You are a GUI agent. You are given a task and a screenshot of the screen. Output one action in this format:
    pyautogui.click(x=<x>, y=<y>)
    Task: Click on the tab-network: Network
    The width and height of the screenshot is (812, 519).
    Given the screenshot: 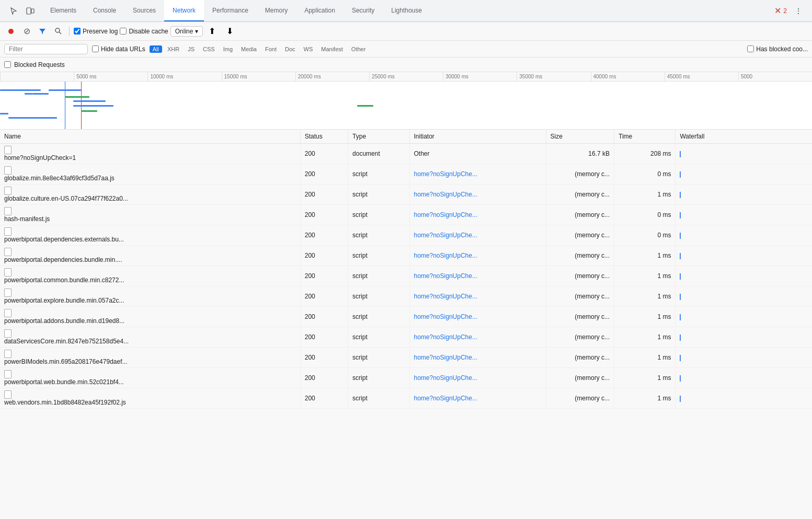 What is the action you would take?
    pyautogui.click(x=184, y=10)
    